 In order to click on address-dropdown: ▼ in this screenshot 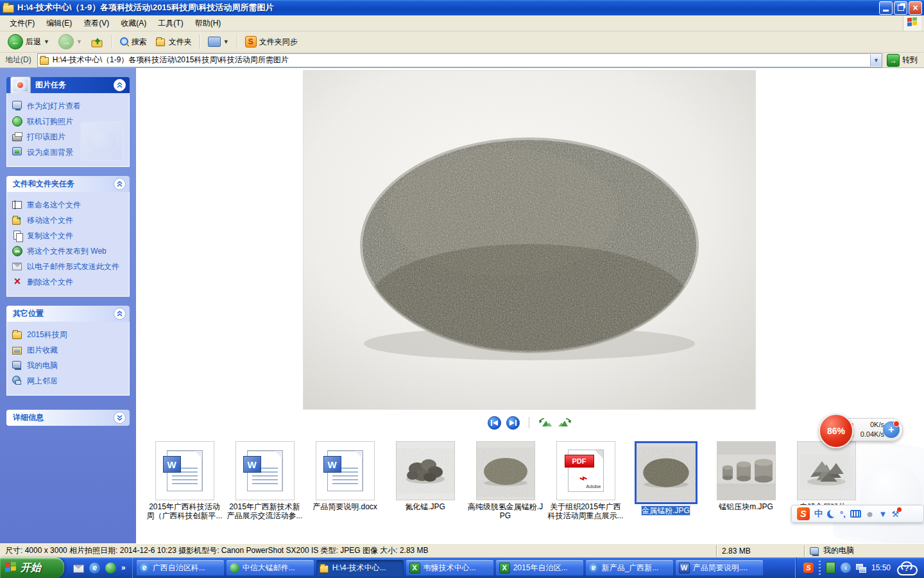, I will do `click(876, 60)`.